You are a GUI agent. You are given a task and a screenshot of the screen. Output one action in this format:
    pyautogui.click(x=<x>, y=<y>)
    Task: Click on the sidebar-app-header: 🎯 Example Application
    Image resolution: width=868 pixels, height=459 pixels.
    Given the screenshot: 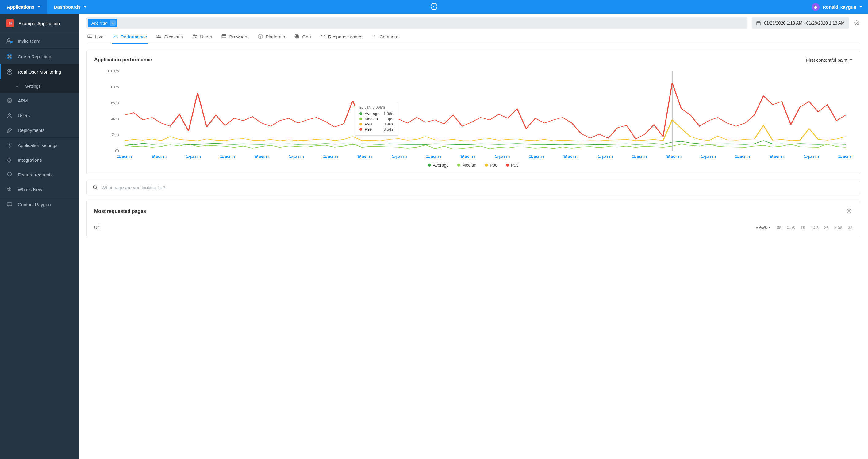 What is the action you would take?
    pyautogui.click(x=39, y=24)
    